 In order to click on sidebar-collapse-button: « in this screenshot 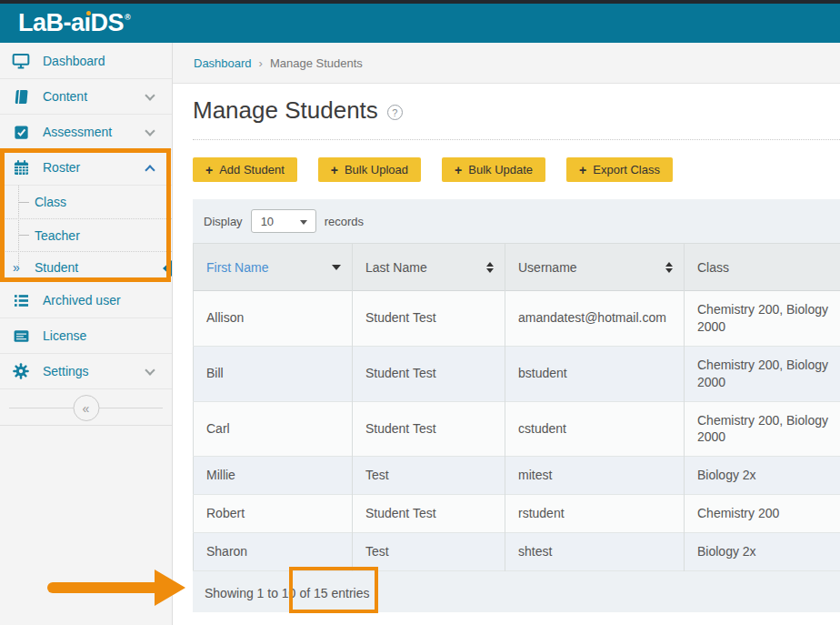, I will do `click(85, 408)`.